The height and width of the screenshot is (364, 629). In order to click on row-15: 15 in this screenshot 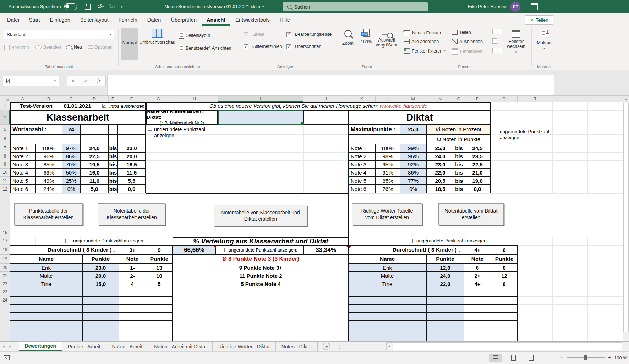, I will do `click(5, 215)`.